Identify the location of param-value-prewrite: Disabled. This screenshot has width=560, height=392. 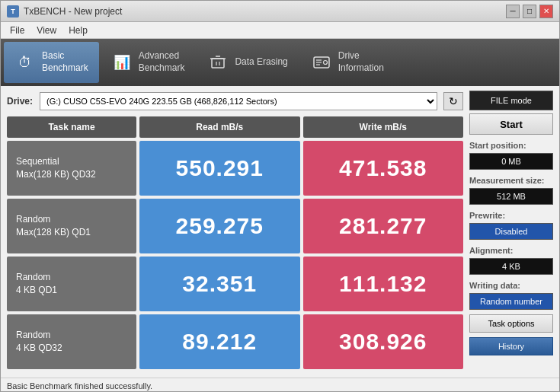
(511, 231).